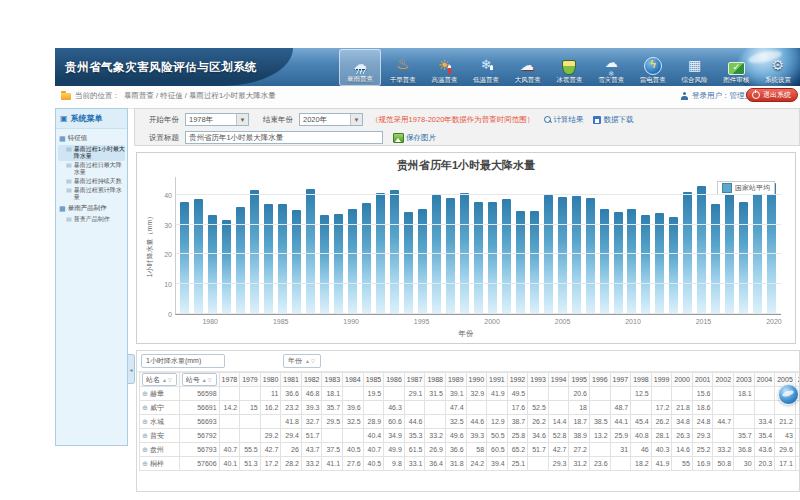  Describe the element at coordinates (92, 182) in the screenshot. I see `sidebar-item: ▤暴雨过程持续天数` at that location.